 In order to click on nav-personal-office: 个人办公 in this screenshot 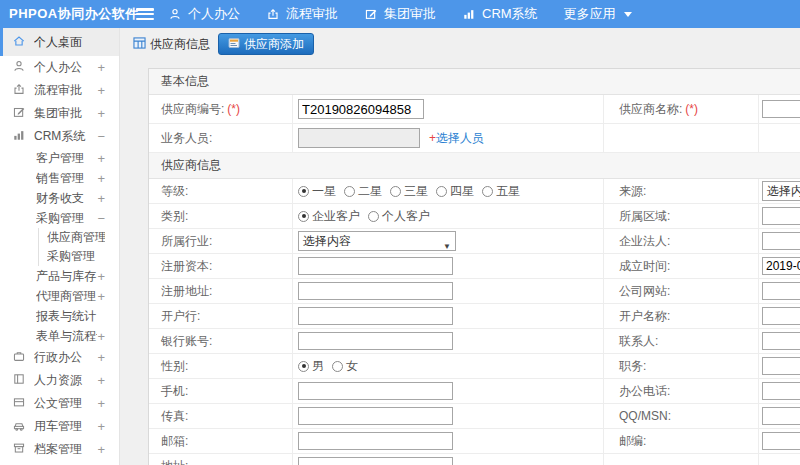, I will do `click(204, 14)`.